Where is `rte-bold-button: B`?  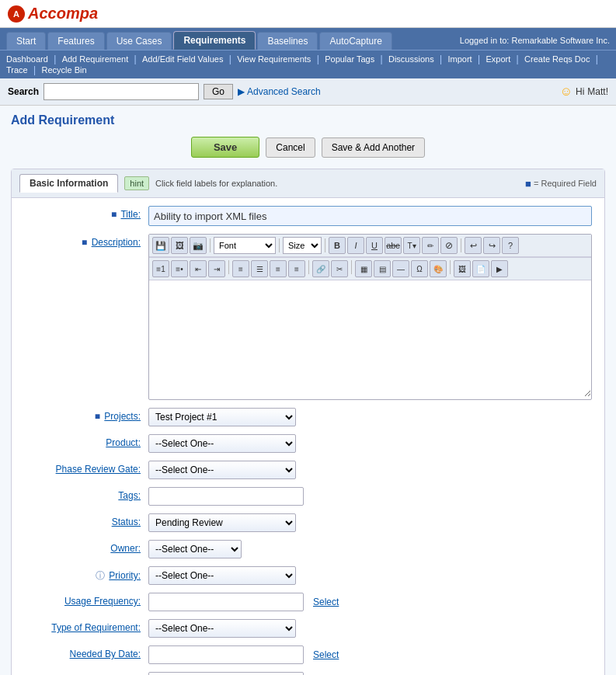 rte-bold-button: B is located at coordinates (337, 245).